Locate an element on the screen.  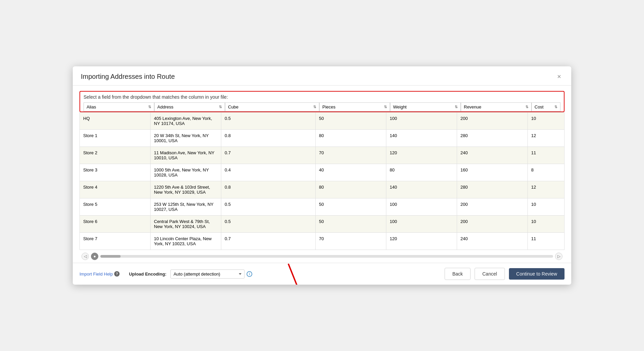
cell-pieces: 40 is located at coordinates (351, 172).